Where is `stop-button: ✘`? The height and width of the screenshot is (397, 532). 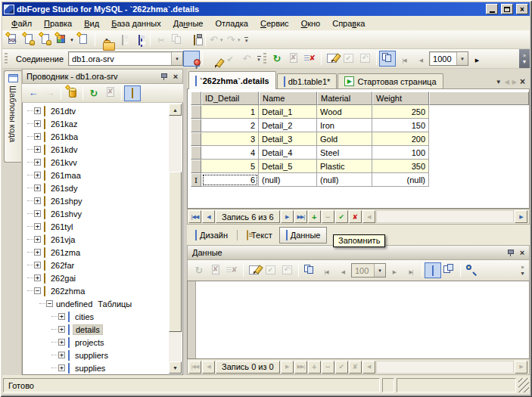 stop-button: ✘ is located at coordinates (294, 59).